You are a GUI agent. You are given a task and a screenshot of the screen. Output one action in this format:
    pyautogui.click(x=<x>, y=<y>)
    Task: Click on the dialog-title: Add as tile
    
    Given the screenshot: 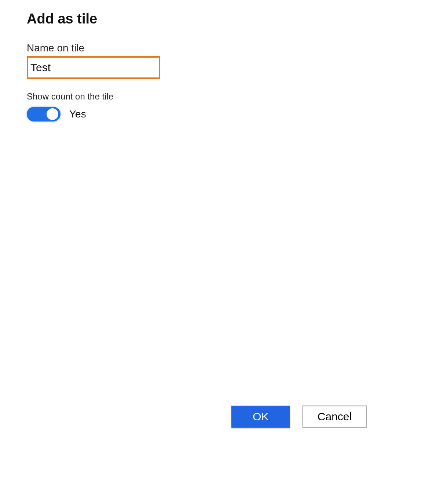 What is the action you would take?
    pyautogui.click(x=233, y=19)
    